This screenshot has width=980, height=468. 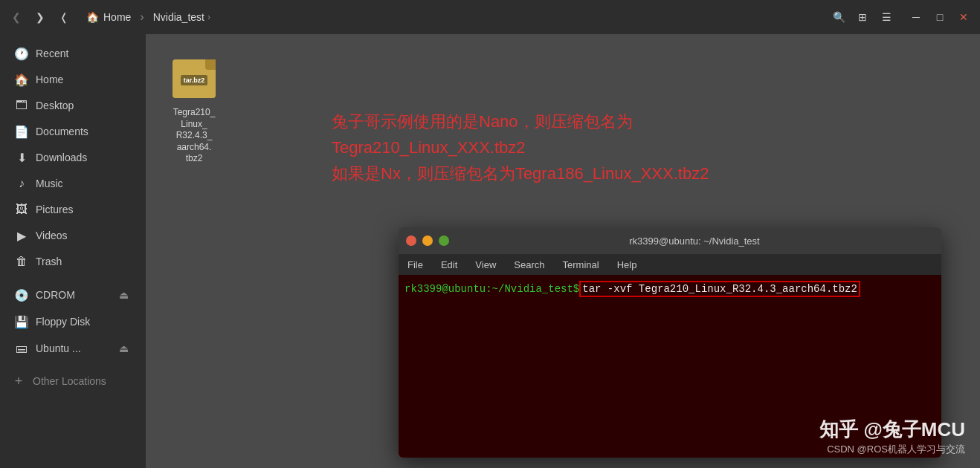 What do you see at coordinates (73, 251) in the screenshot?
I see `sidebar: 🕐 Recent 🏠 Home 🗔 Desktop 📄 Documents ⬇ …` at bounding box center [73, 251].